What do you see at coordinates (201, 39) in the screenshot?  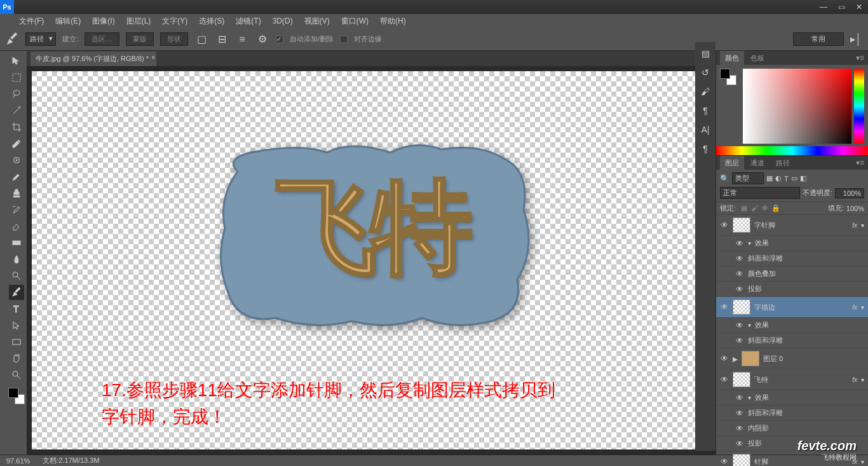 I see `combine-icon: ▢` at bounding box center [201, 39].